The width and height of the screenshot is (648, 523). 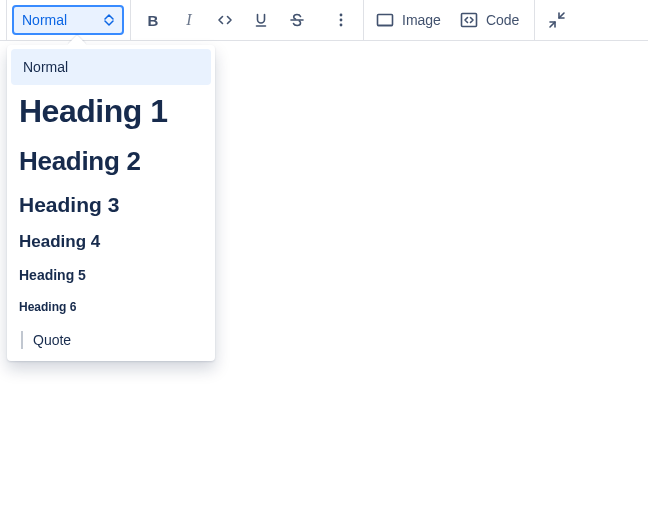 I want to click on style-option-label: Heading 3, so click(x=69, y=205).